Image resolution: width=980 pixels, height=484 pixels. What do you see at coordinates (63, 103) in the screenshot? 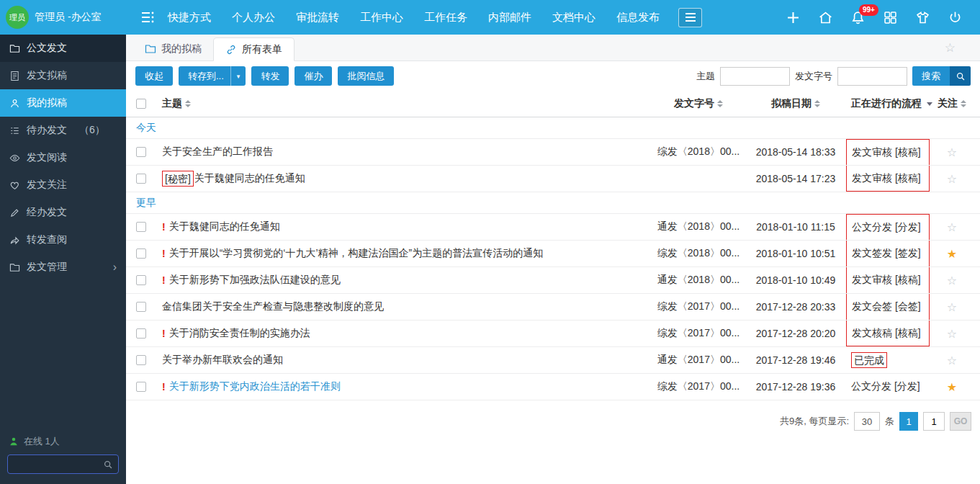
I see `sidebar-item-my-drafts: 我的拟稿` at bounding box center [63, 103].